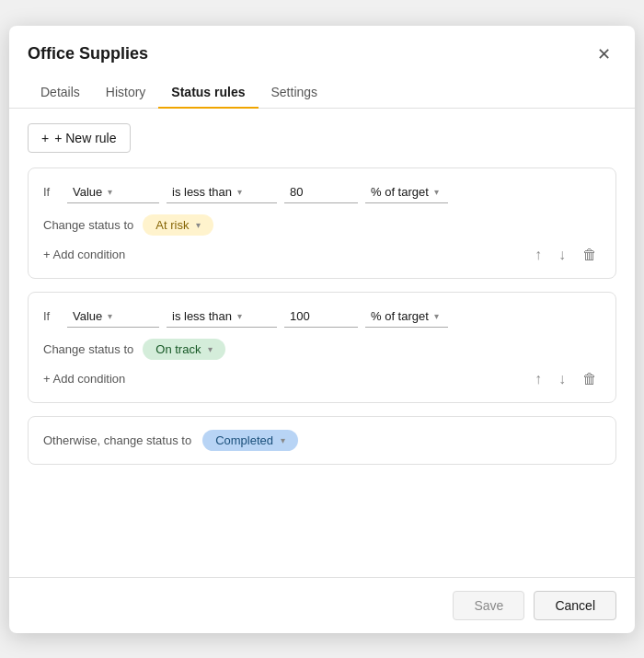  Describe the element at coordinates (110, 317) in the screenshot. I see `rule-2-value-chevron: ▾` at that location.